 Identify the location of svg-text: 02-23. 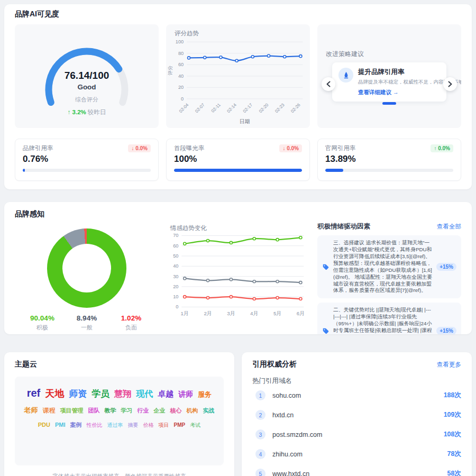
(280, 108).